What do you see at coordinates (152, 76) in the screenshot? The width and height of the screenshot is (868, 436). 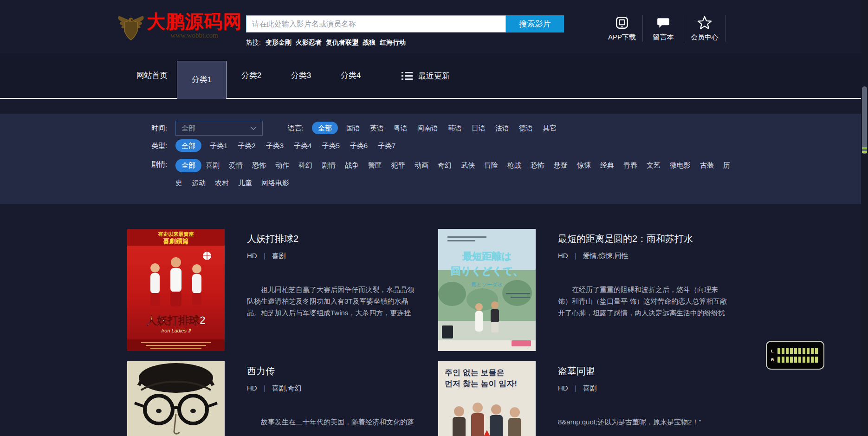 I see `nav-tab: 网站首页` at bounding box center [152, 76].